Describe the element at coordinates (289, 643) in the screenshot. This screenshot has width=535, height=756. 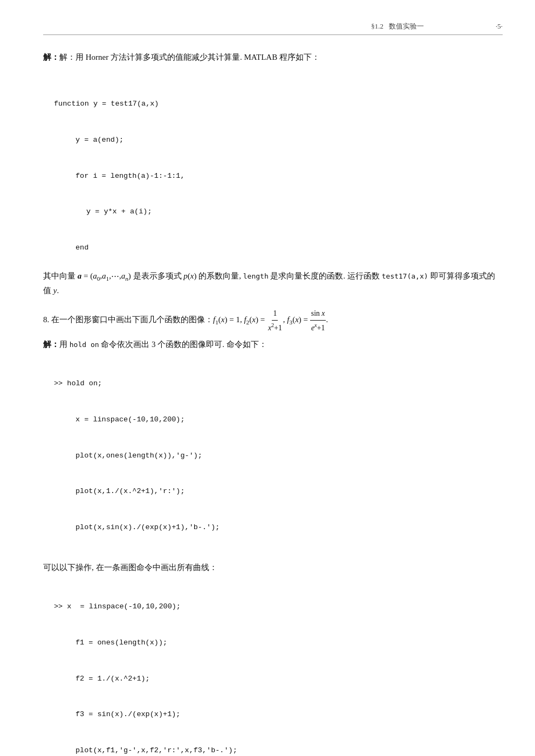
I see `code-3-line-2: f1 = ones(length(x));` at that location.